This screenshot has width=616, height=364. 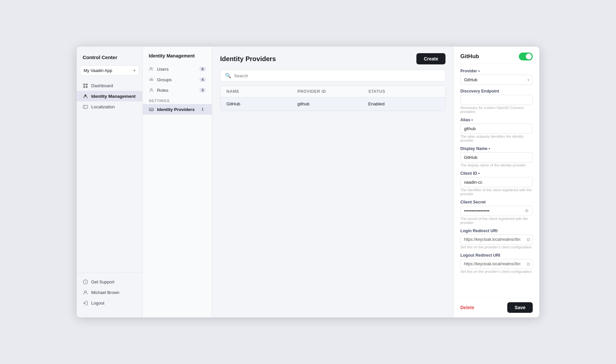 I want to click on discovery-endpoint-hint: Necessary for custom OpenID Connect prov…, so click(x=496, y=110).